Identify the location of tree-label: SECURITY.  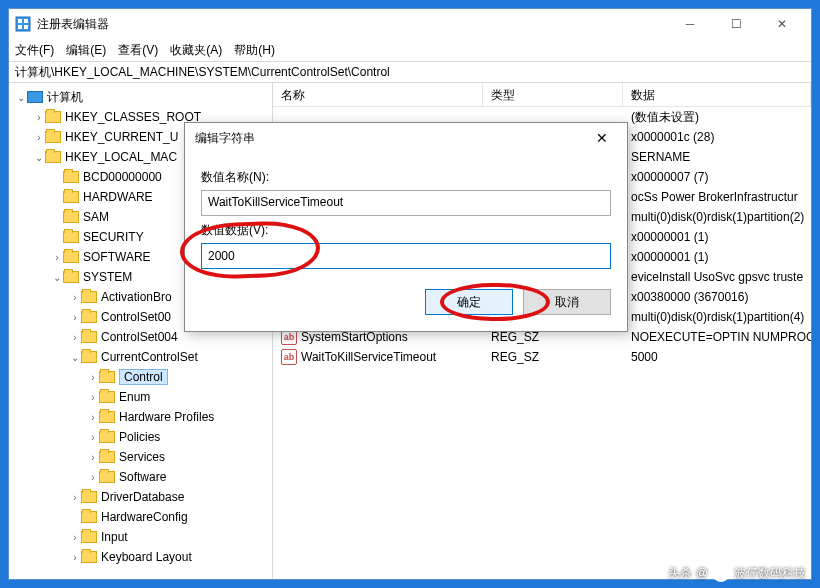
(114, 237).